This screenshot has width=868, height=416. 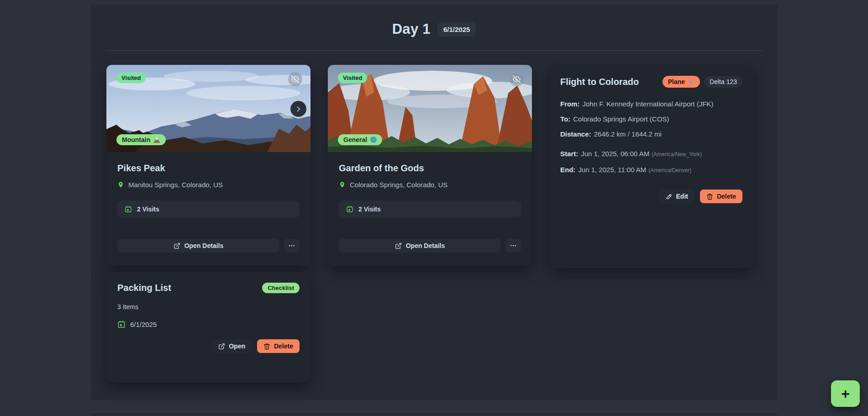 I want to click on open-label: Open, so click(x=237, y=346).